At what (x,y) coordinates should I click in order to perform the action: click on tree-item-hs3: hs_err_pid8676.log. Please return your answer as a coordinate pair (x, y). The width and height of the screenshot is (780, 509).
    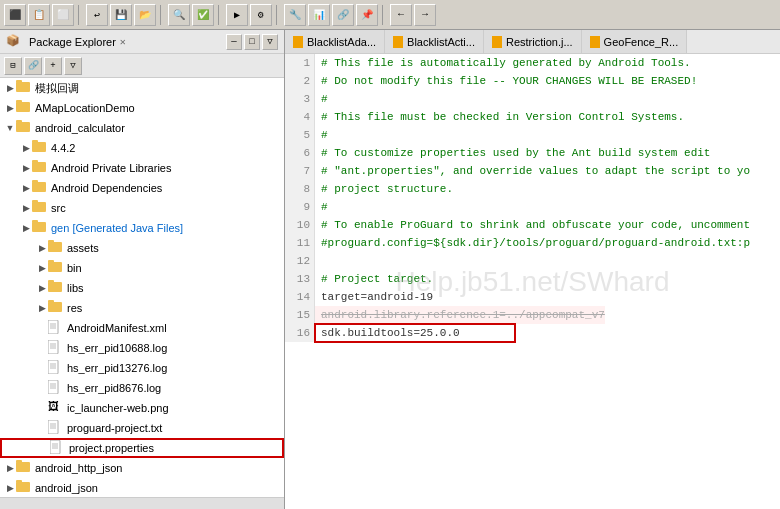
    Looking at the image, I should click on (142, 388).